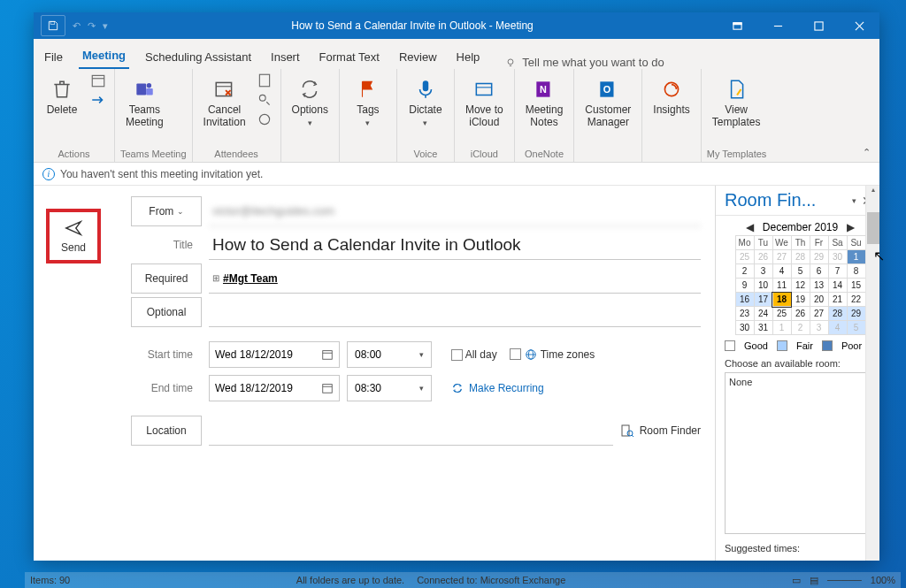 This screenshot has width=906, height=588. I want to click on end-time-input: 08:30▾, so click(389, 388).